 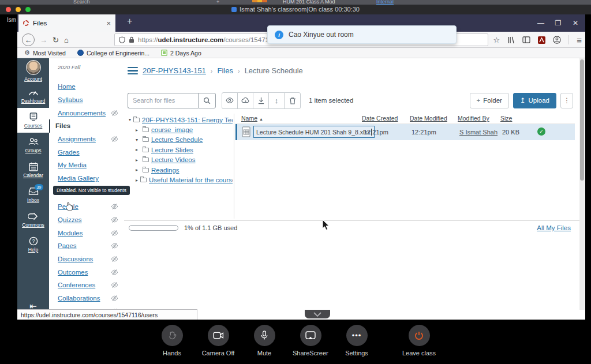 What do you see at coordinates (109, 23) in the screenshot?
I see `tab-close-icon: ×` at bounding box center [109, 23].